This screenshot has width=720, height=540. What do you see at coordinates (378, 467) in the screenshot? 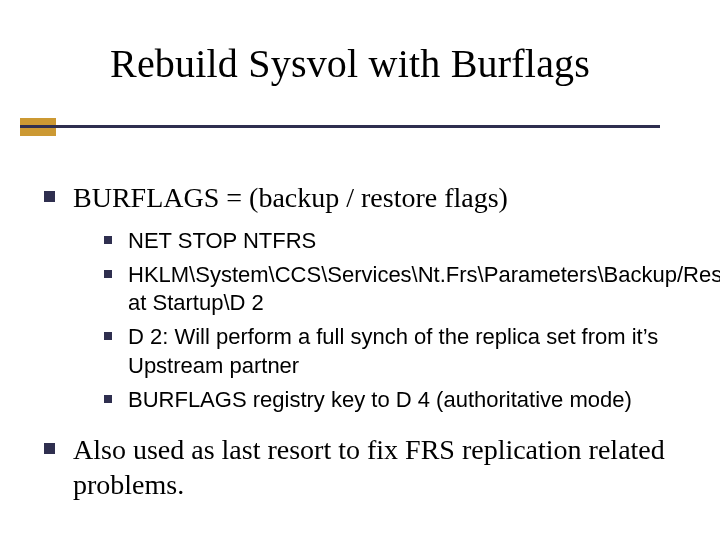
I see `bullet-text: Also used as last resort to fix FRS repl…` at bounding box center [378, 467].